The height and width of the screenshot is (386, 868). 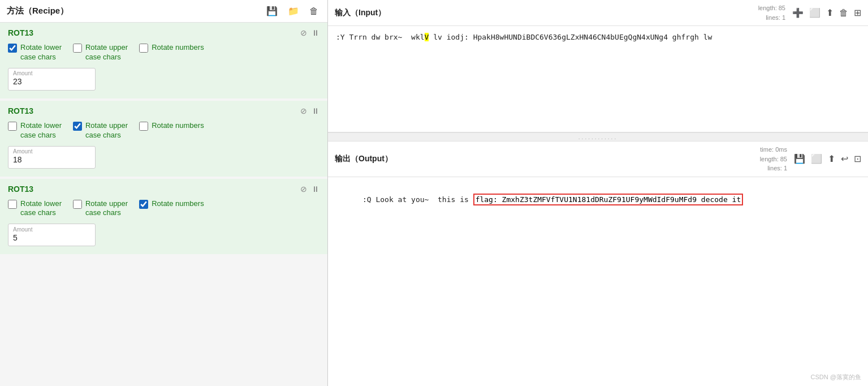 What do you see at coordinates (101, 131) in the screenshot?
I see `checkbox-rotate-upper-2: Rotate uppercase chars` at bounding box center [101, 131].